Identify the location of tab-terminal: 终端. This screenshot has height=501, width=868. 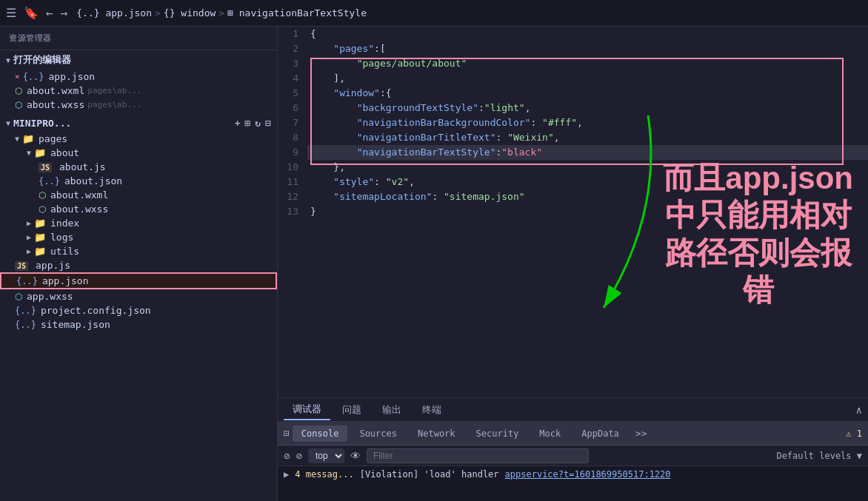
(432, 410).